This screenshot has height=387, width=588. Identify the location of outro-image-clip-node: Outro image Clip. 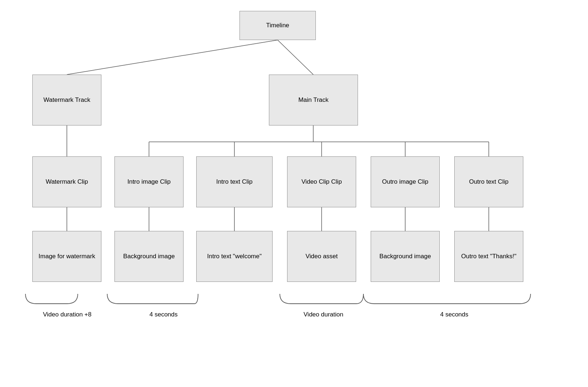
(405, 182).